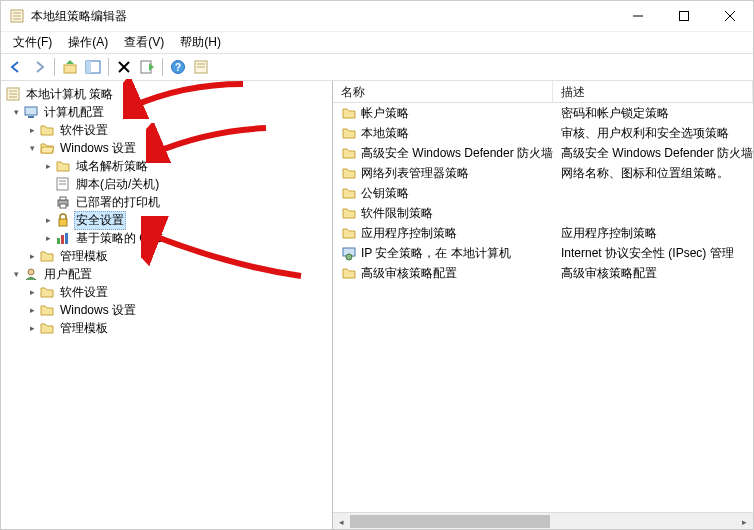 The image size is (754, 530). I want to click on tree-qos: ▸ 基于策略的 QoS, so click(166, 238).